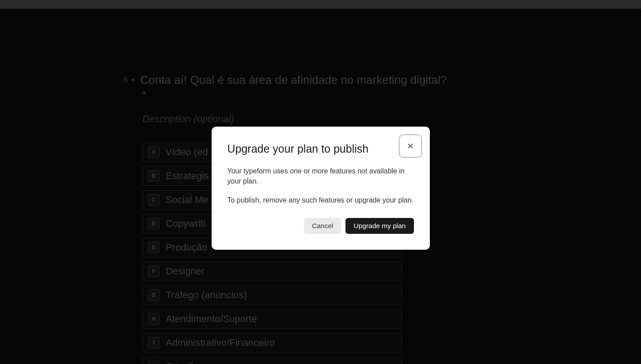 The width and height of the screenshot is (641, 364). What do you see at coordinates (321, 200) in the screenshot?
I see `modal-paragraph: To publish, remove any such features or …` at bounding box center [321, 200].